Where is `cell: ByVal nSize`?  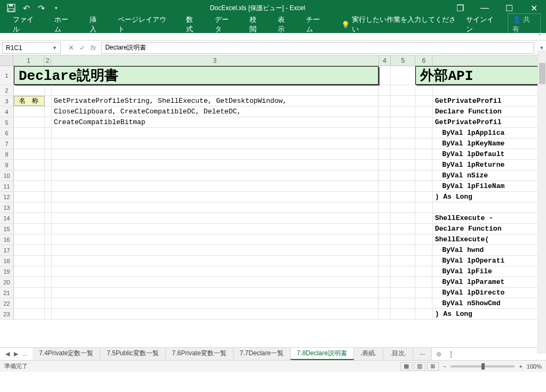 cell: ByVal nSize is located at coordinates (489, 176).